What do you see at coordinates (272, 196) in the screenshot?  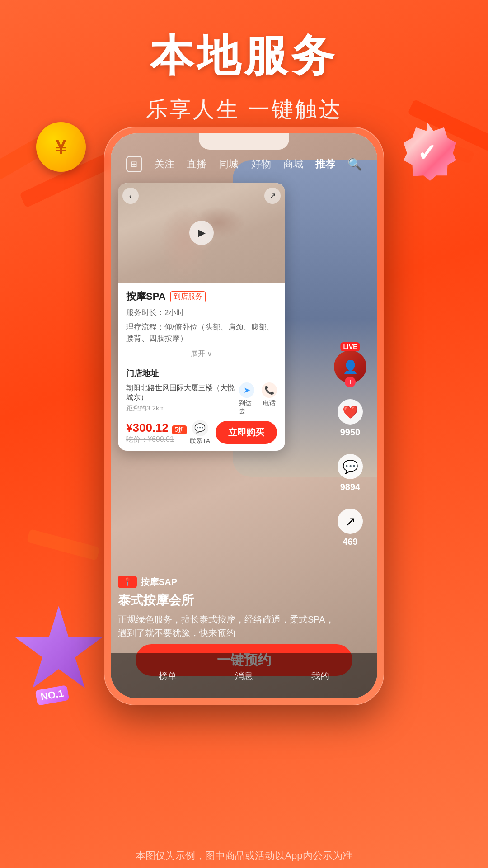 I see `card-share-button: ↗` at bounding box center [272, 196].